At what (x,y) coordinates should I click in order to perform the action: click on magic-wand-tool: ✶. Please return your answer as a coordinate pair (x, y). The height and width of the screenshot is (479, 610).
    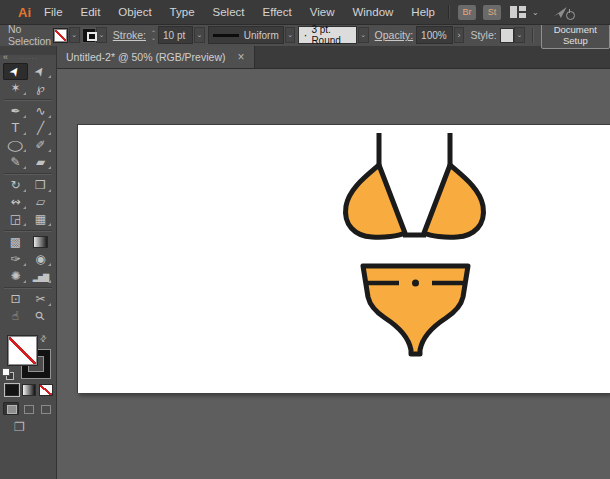
    Looking at the image, I should click on (16, 88).